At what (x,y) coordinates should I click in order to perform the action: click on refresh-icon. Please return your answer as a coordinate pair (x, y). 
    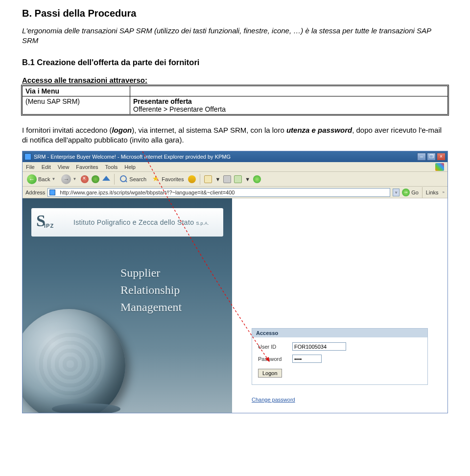
    Looking at the image, I should click on (95, 179).